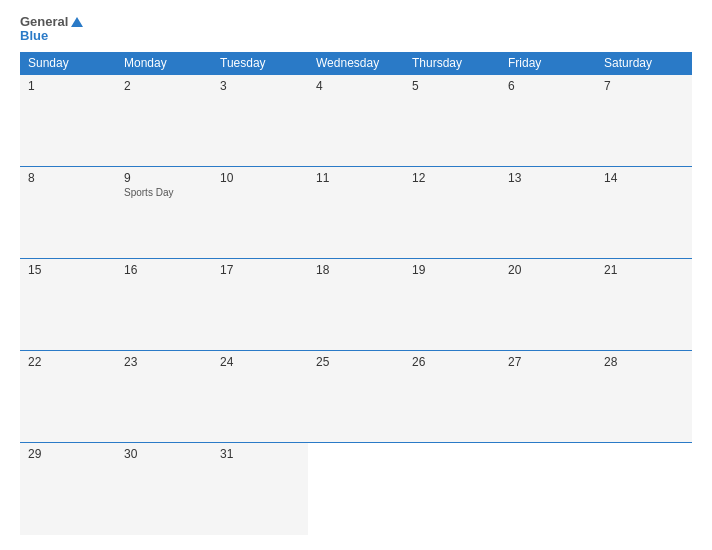 This screenshot has width=712, height=550. I want to click on day-cell: 31, so click(260, 489).